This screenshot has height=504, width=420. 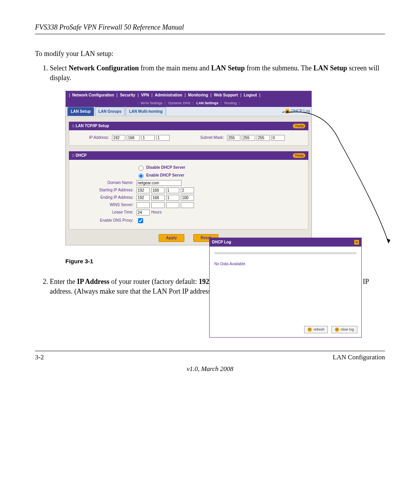 I want to click on starting-ip-label: Starting IP Address:, so click(x=103, y=190).